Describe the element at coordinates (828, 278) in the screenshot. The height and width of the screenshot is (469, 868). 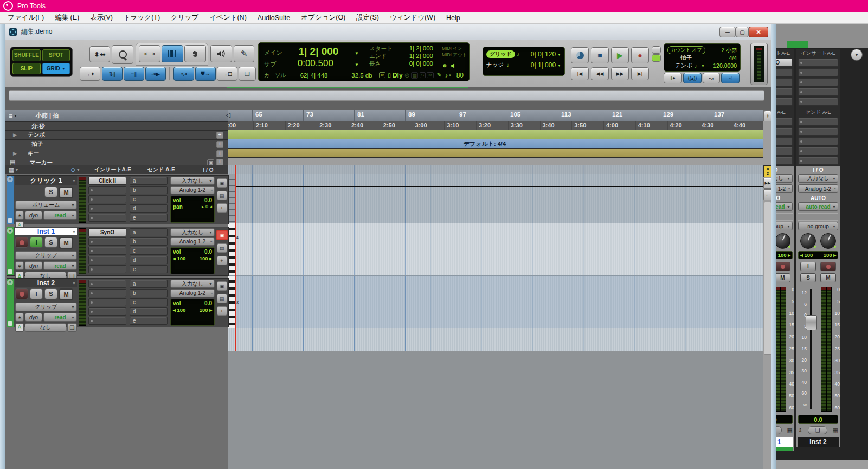
I see `mix-mute-button: M` at that location.